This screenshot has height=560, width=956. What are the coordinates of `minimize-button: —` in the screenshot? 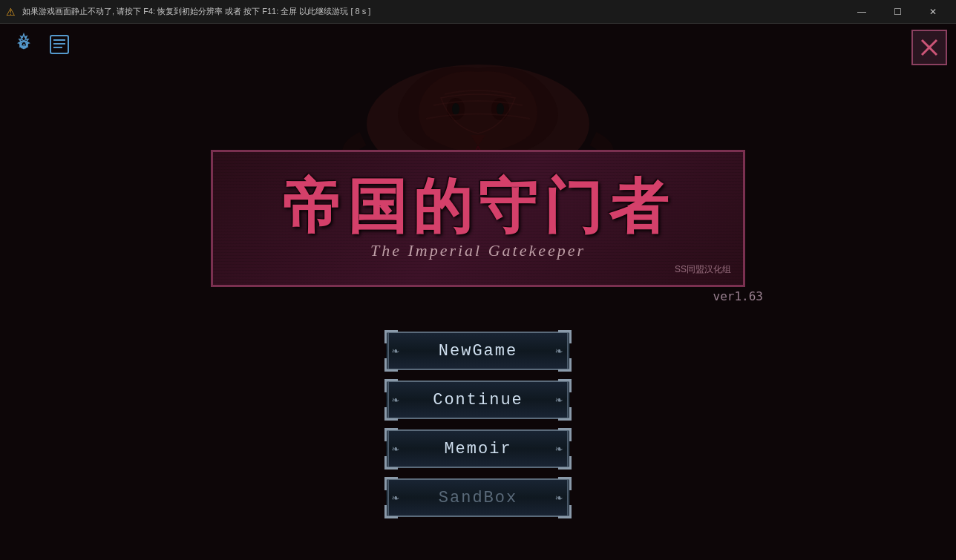 It's located at (862, 12).